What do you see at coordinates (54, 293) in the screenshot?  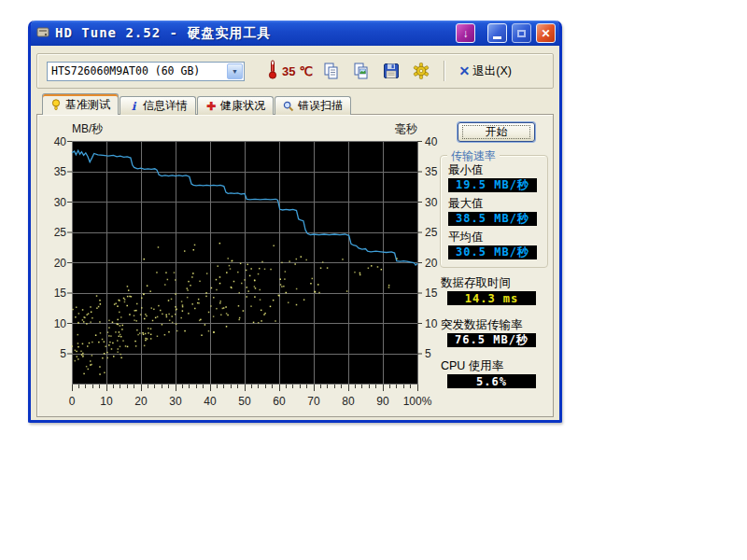 I see `axis-tick-label: 15` at bounding box center [54, 293].